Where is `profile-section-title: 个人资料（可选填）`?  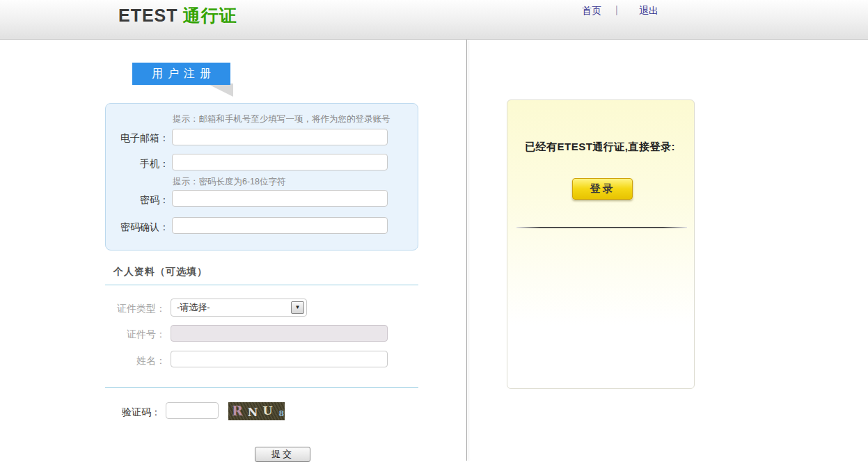
profile-section-title: 个人资料（可选填） is located at coordinates (160, 272).